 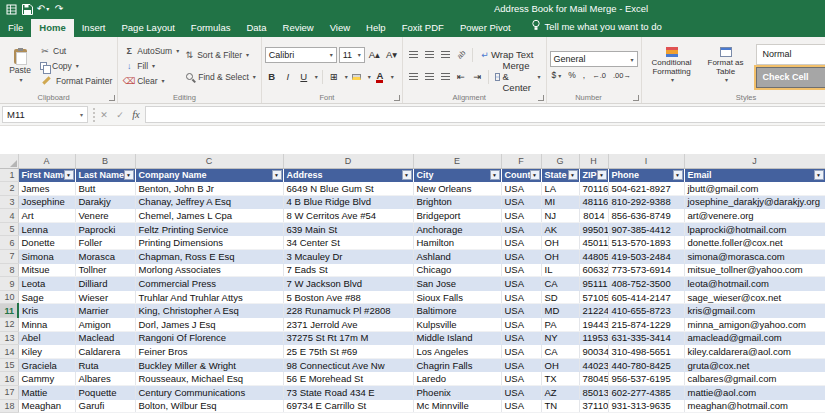 I want to click on save-button, so click(x=27, y=9).